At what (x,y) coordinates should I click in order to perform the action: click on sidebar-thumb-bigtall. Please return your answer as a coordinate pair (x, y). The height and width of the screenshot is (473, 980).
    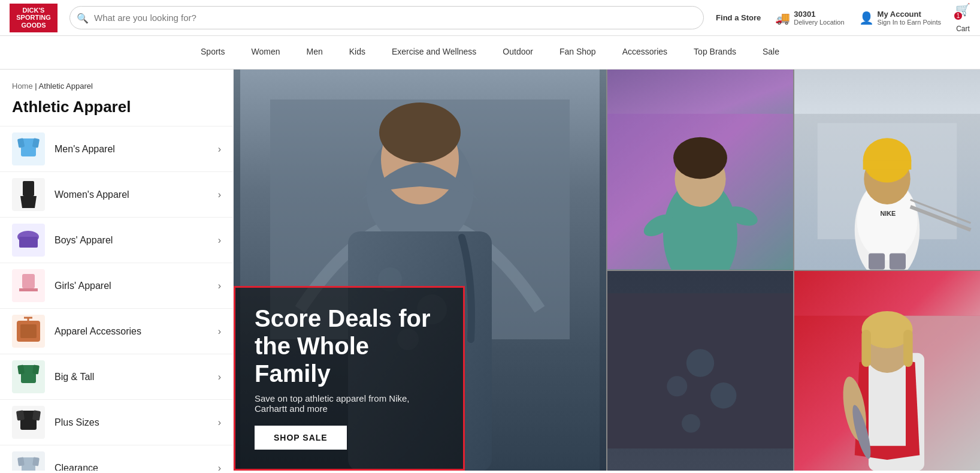
    Looking at the image, I should click on (29, 376).